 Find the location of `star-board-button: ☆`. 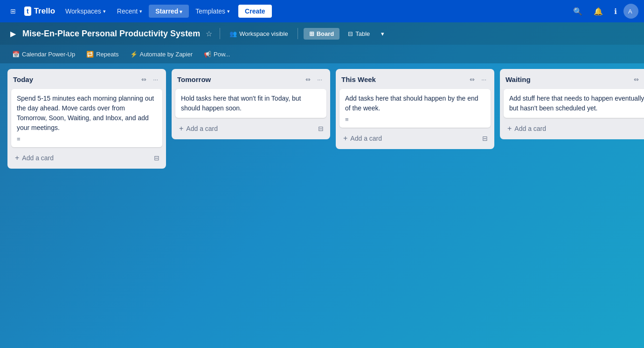

star-board-button: ☆ is located at coordinates (209, 34).